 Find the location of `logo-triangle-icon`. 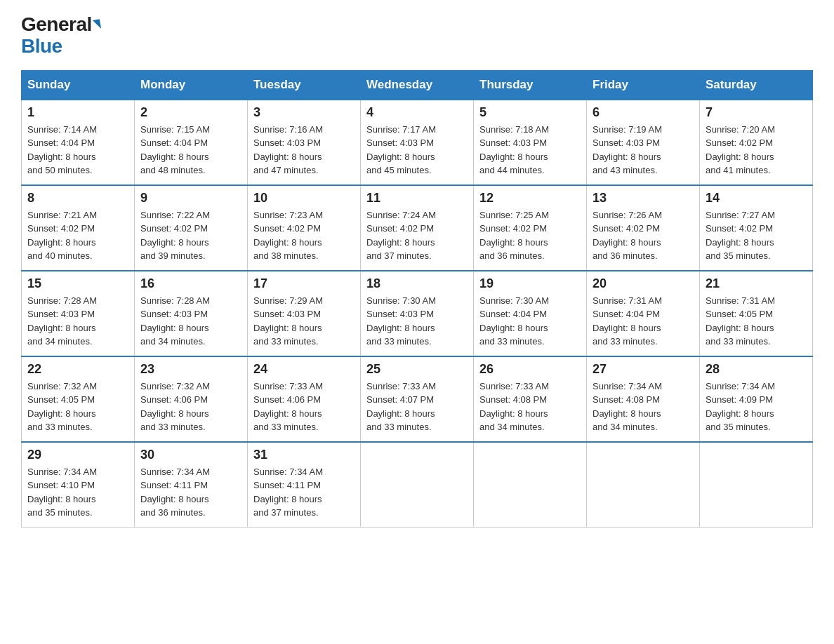

logo-triangle-icon is located at coordinates (97, 25).